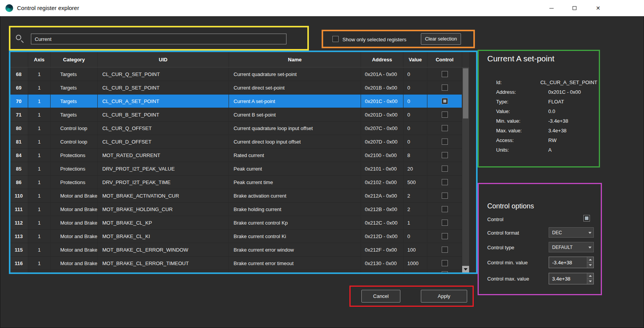 The height and width of the screenshot is (328, 644). What do you see at coordinates (444, 296) in the screenshot?
I see `apply-button: Apply` at bounding box center [444, 296].